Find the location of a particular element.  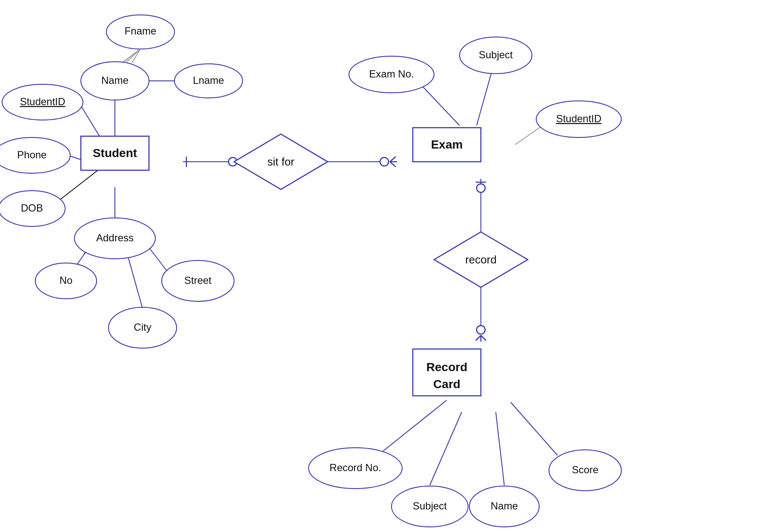

attr-lname-label: Lname is located at coordinates (209, 80).